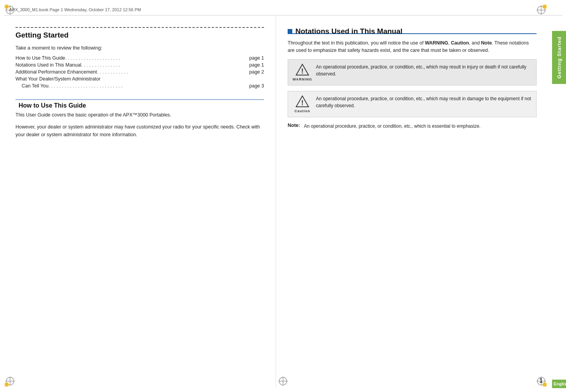  I want to click on dashed-rule, so click(140, 27).